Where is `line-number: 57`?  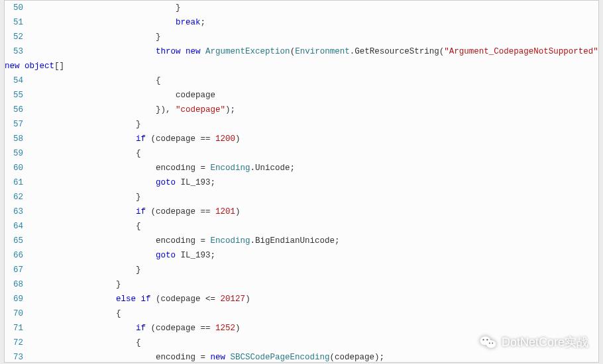 line-number: 57 is located at coordinates (16, 124).